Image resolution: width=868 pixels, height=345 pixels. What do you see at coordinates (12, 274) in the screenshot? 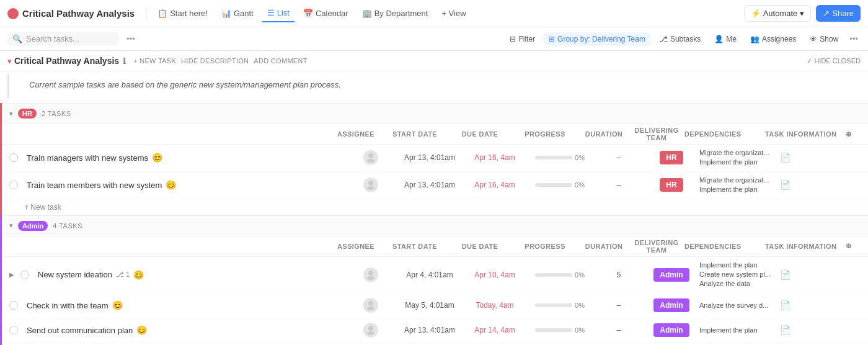
I see `expand-icon: ▶` at bounding box center [12, 274].